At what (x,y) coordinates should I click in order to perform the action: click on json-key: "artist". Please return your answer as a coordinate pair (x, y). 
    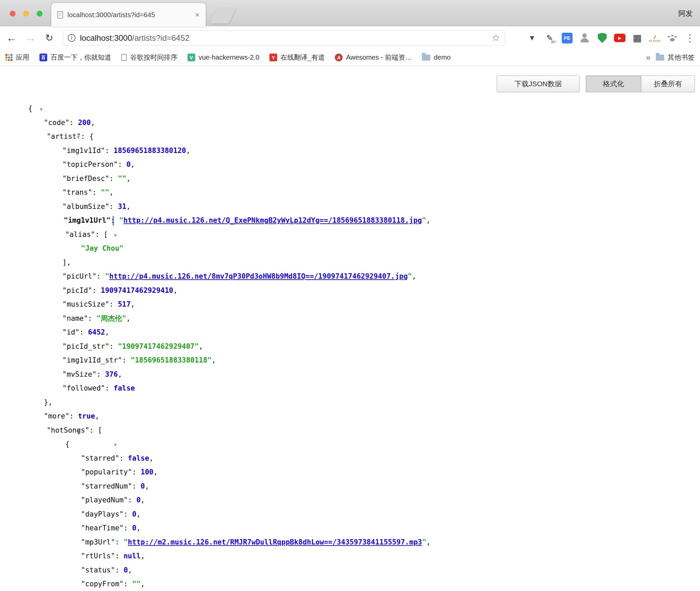
    Looking at the image, I should click on (63, 136).